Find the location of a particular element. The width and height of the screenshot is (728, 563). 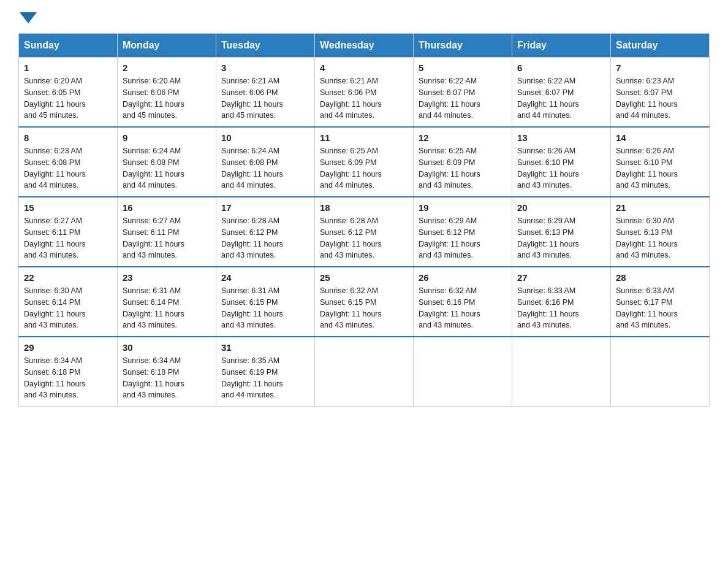

day-number: 3 is located at coordinates (265, 67).